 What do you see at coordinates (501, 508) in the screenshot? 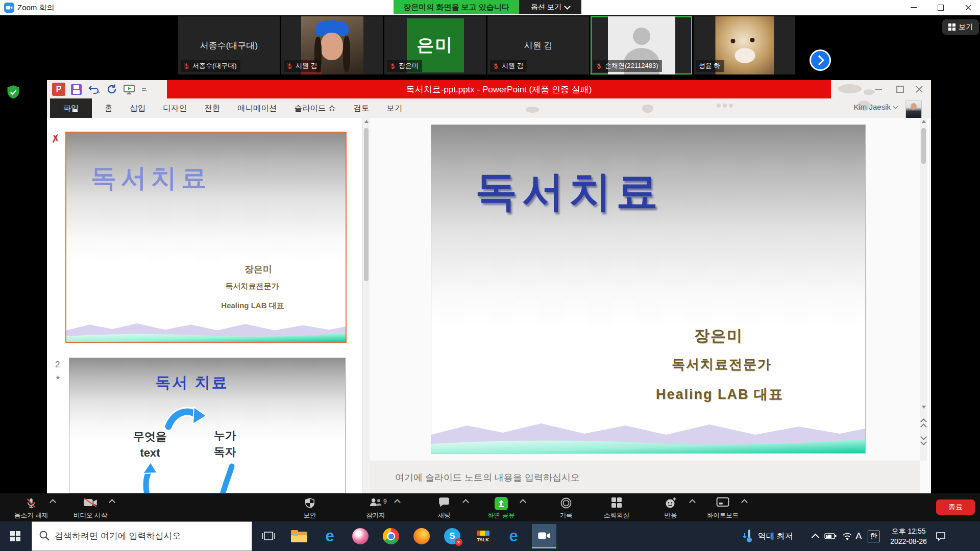
I see `share-screen-button: 화면 공유` at bounding box center [501, 508].